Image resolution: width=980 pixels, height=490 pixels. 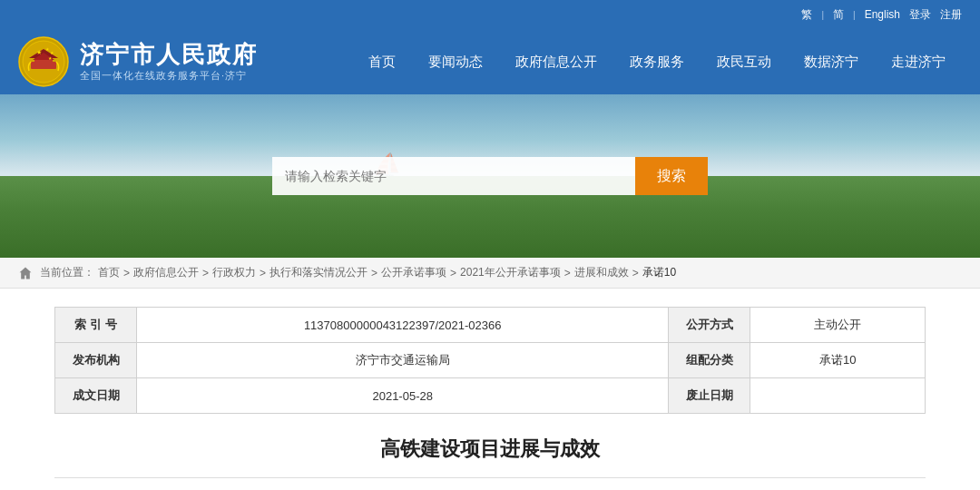 I want to click on site-title: 济宁市人民政府, so click(x=169, y=54).